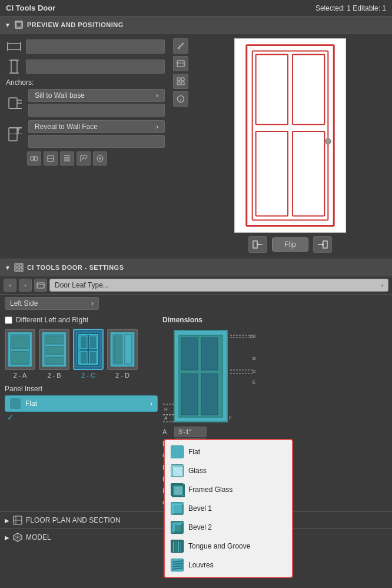  I want to click on selection-status: Selected: 1 Editable: 1, so click(351, 8).